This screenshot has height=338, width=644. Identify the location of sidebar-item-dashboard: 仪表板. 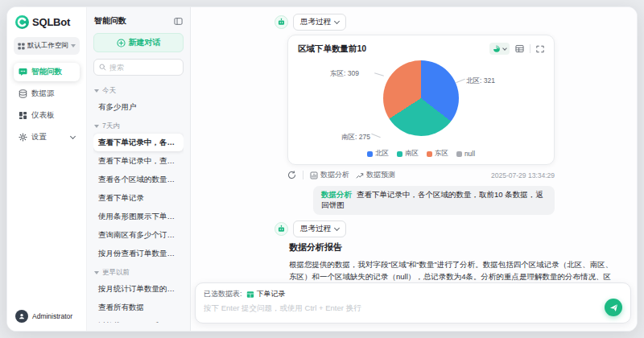
(47, 116).